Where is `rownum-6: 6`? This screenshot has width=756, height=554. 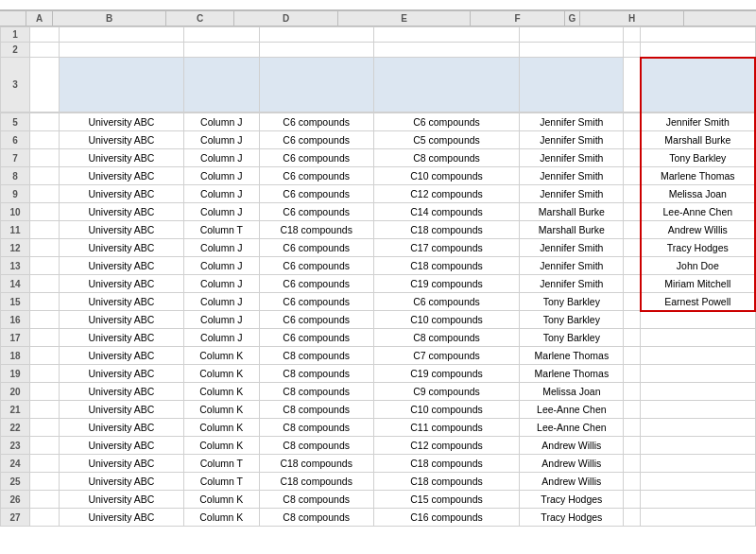
rownum-6: 6 is located at coordinates (15, 140).